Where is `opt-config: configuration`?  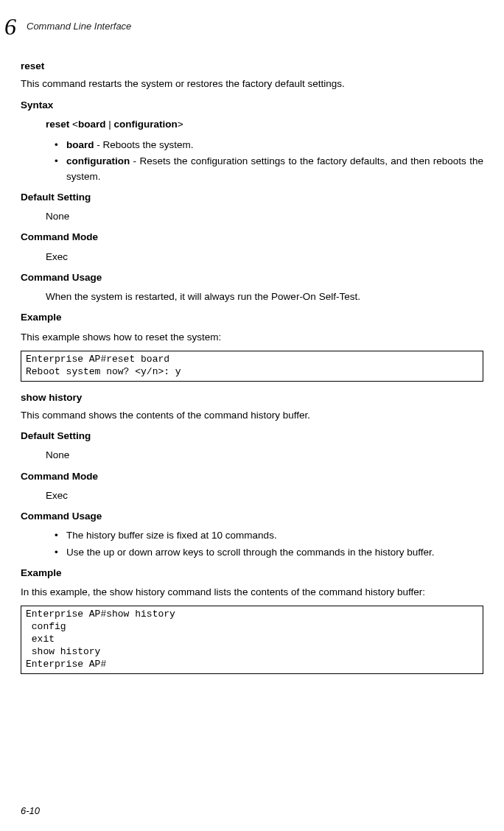 opt-config: configuration is located at coordinates (98, 161).